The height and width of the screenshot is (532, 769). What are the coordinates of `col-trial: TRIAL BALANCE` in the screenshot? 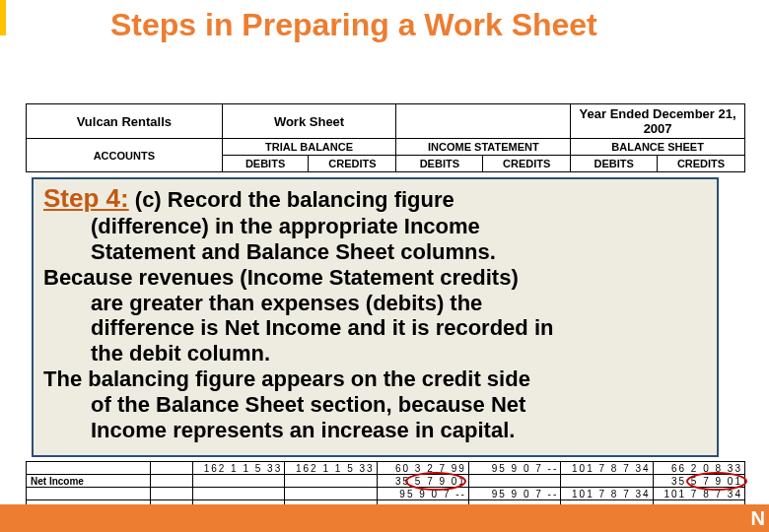 It's located at (310, 148).